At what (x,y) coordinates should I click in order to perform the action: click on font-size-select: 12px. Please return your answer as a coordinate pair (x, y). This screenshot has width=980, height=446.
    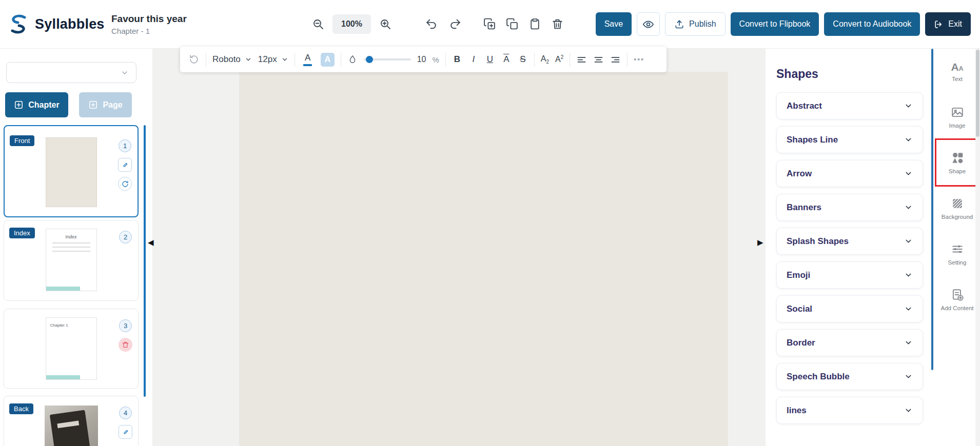
    Looking at the image, I should click on (273, 59).